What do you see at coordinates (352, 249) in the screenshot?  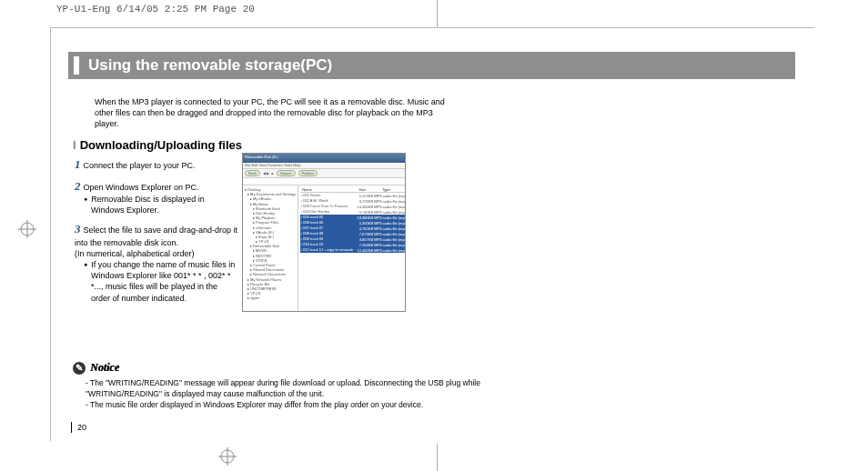 I see `shot-file-list: ♪ Name Size Type ♪ 001 Rivers5,224KB MP3…` at bounding box center [352, 249].